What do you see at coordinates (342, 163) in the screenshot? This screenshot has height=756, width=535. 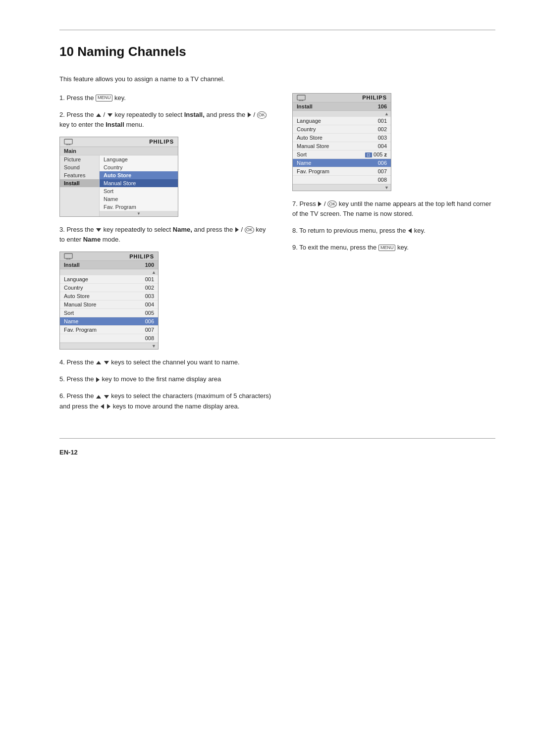 I see `menu3-name: Name006` at bounding box center [342, 163].